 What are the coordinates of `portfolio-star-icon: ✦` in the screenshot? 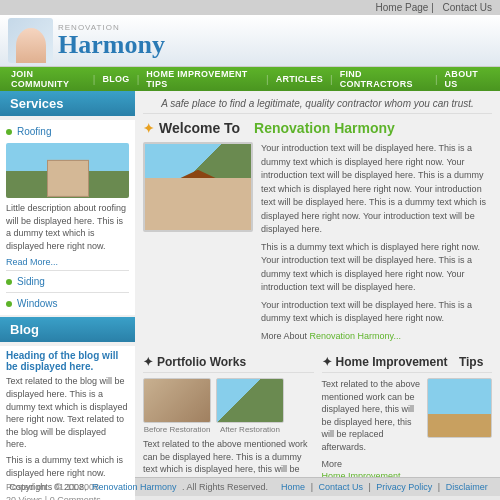 It's located at (148, 362).